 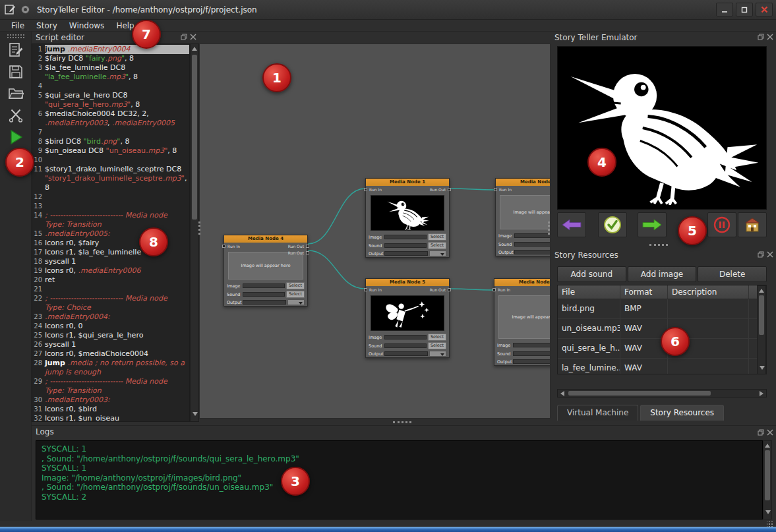 What do you see at coordinates (111, 179) in the screenshot?
I see `code-line: 11$story1_drako_luminelle_sceptre DC8 "s…` at bounding box center [111, 179].